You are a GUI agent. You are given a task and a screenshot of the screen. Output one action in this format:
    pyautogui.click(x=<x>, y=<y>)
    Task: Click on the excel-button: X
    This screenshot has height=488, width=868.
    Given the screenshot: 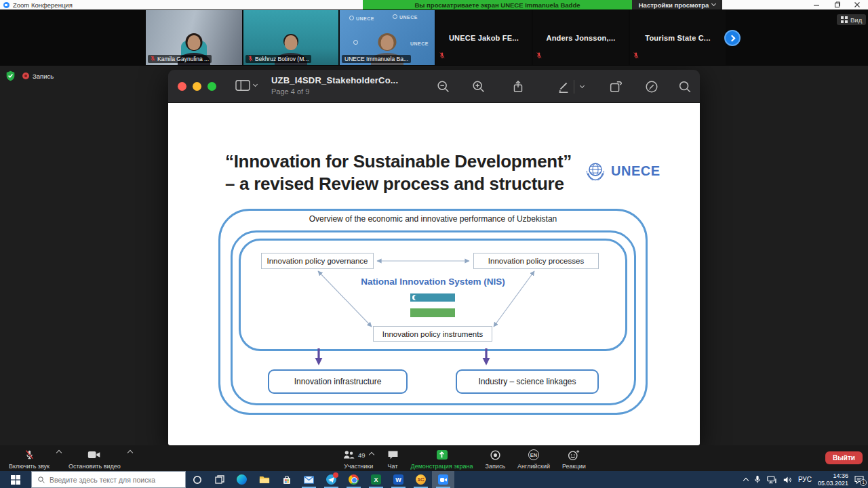 What is the action you would take?
    pyautogui.click(x=376, y=480)
    